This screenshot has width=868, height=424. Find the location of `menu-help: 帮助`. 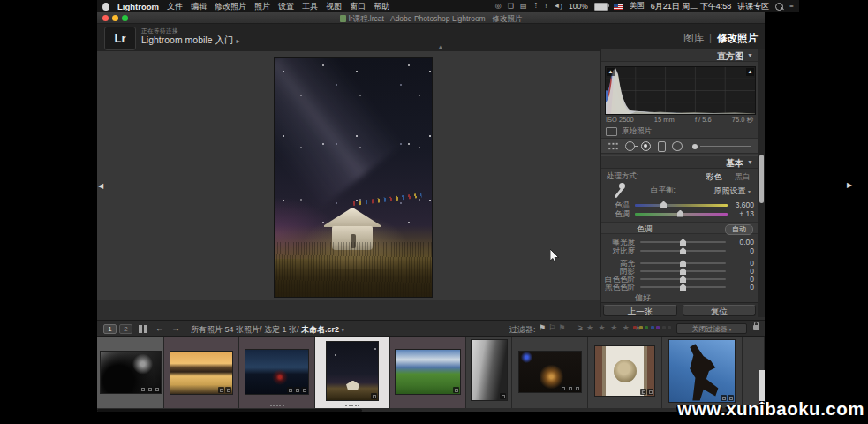

menu-help: 帮助 is located at coordinates (381, 7).